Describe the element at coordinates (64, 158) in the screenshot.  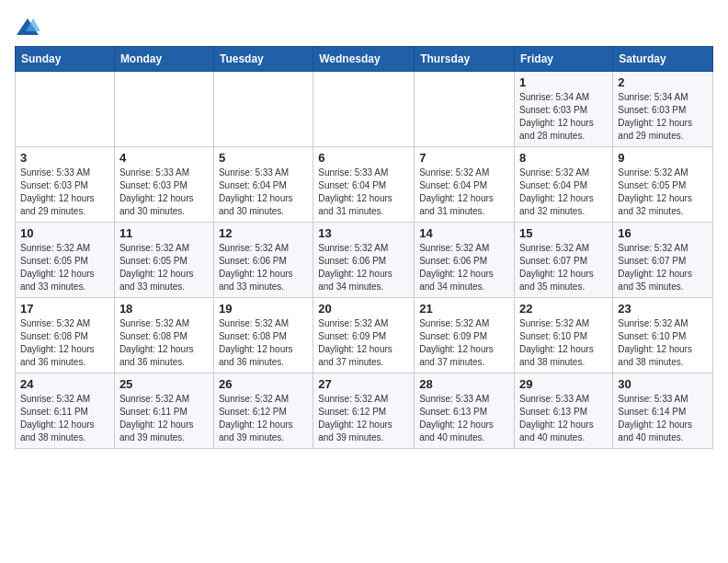
I see `day-number: 3` at that location.